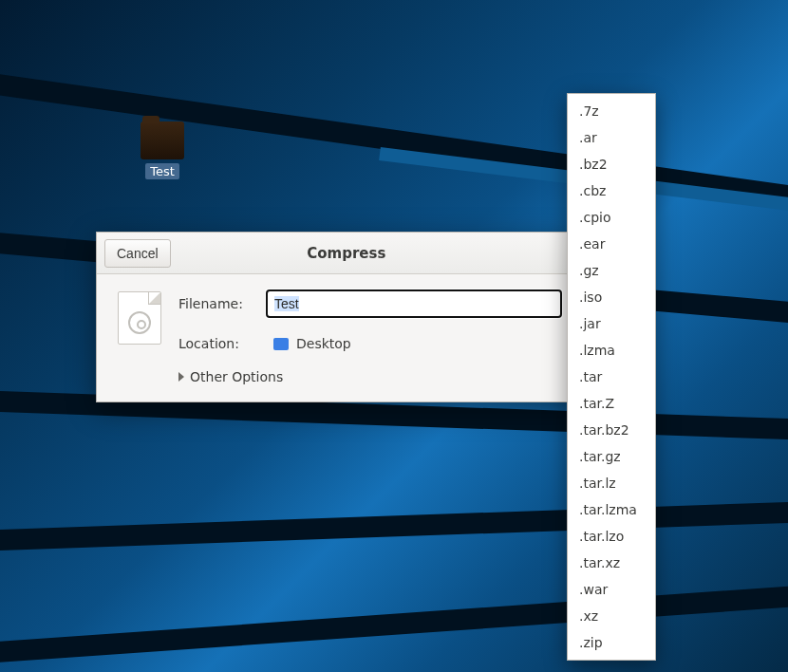 Image resolution: width=788 pixels, height=672 pixels. I want to click on extension-dropdown: .7z.ar.bz2.cbz.cpio.ear.gz.iso.jar.lzma.…, so click(611, 377).